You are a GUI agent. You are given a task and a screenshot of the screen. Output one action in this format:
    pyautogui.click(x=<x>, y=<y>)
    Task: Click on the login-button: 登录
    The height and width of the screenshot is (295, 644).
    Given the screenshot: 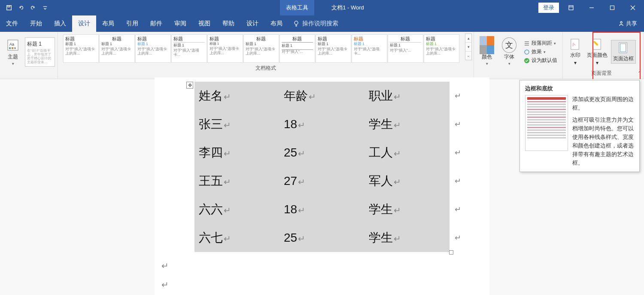 What is the action you would take?
    pyautogui.click(x=549, y=8)
    